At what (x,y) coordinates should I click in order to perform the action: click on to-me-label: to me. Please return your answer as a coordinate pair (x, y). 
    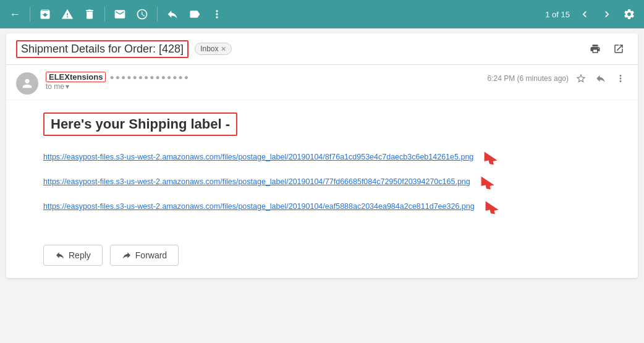
    Looking at the image, I should click on (55, 87).